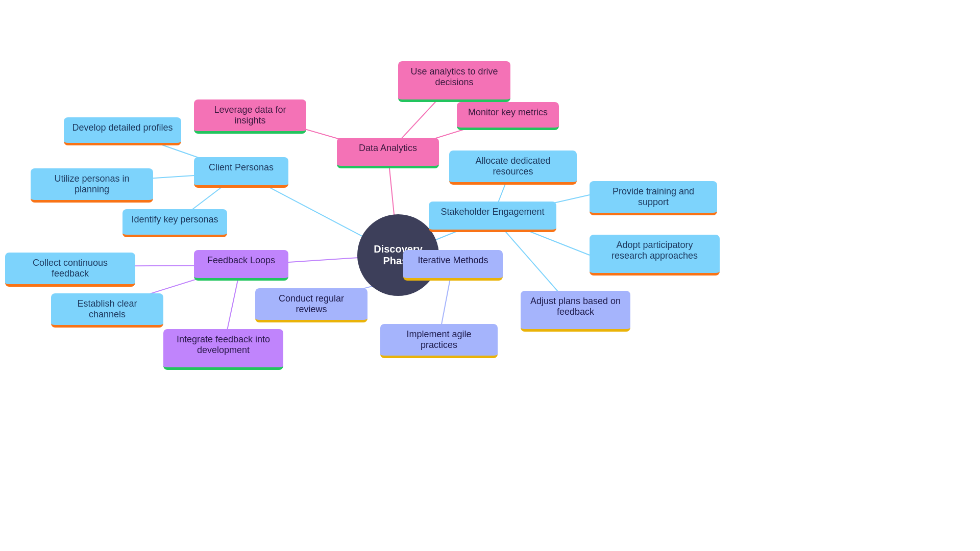 Image resolution: width=980 pixels, height=551 pixels. I want to click on node-feedback-loops-label: Feedback Loops, so click(241, 260).